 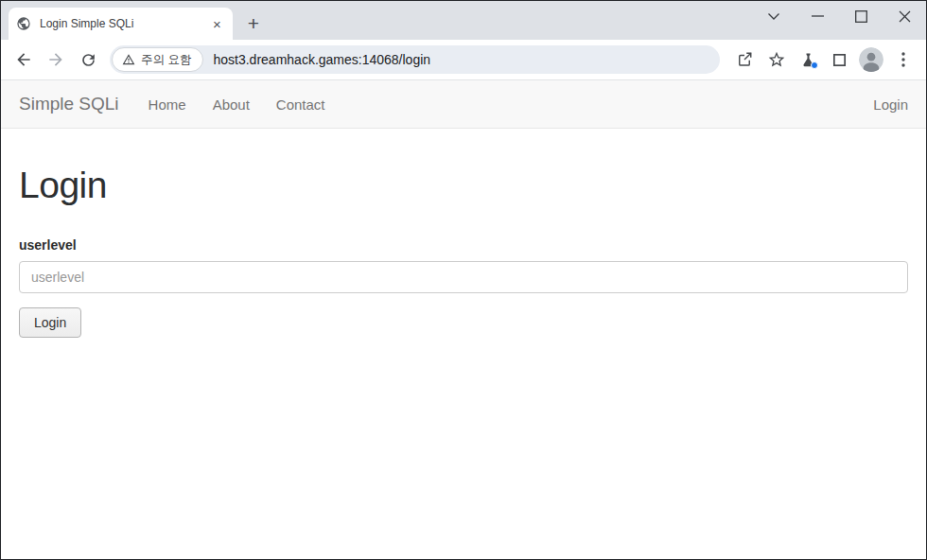 What do you see at coordinates (166, 61) in the screenshot?
I see `security-chip-label: 주의 요함` at bounding box center [166, 61].